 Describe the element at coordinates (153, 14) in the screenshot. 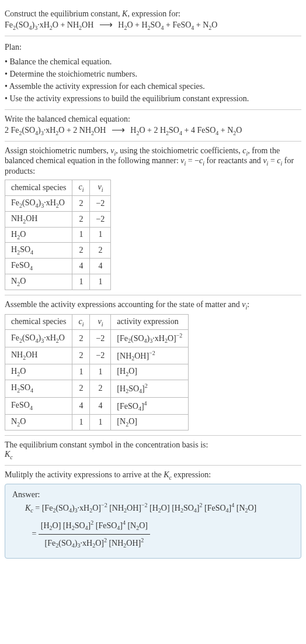

I see `construct-text: Construct the equilibrium constant, K, e…` at that location.